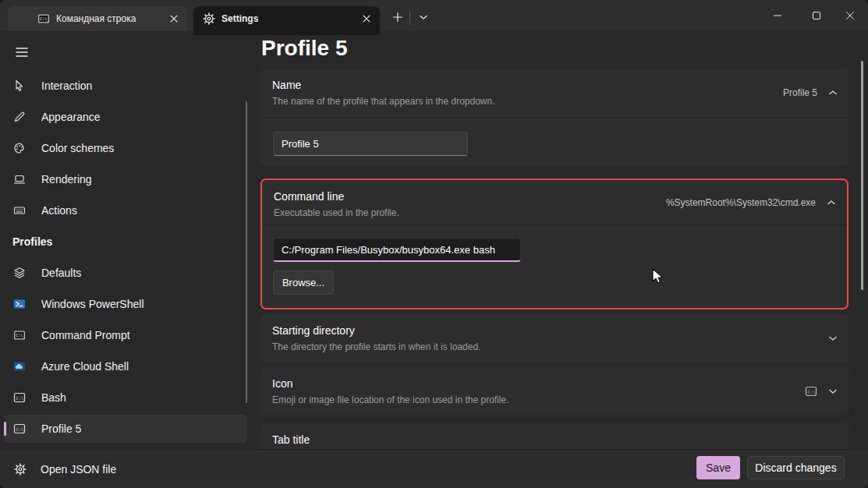  Describe the element at coordinates (19, 179) in the screenshot. I see `rendering-icon` at that location.